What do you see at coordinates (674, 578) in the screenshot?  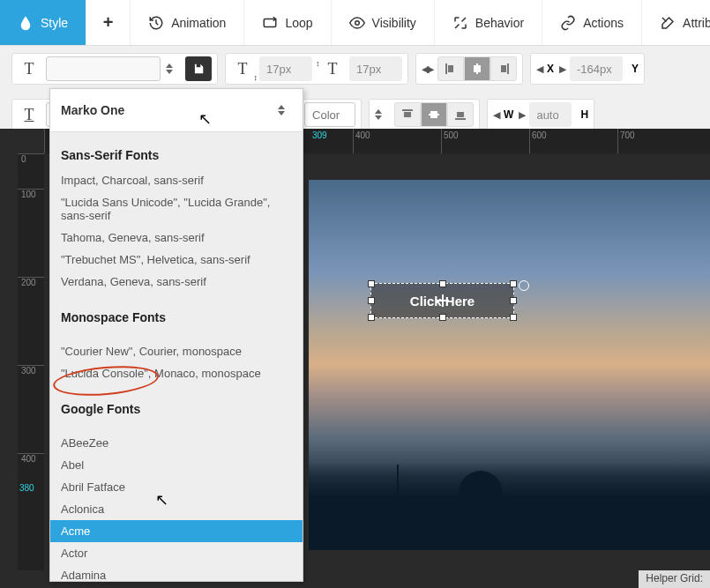 I see `status-helper-grid: Helper Grid:` at bounding box center [674, 578].